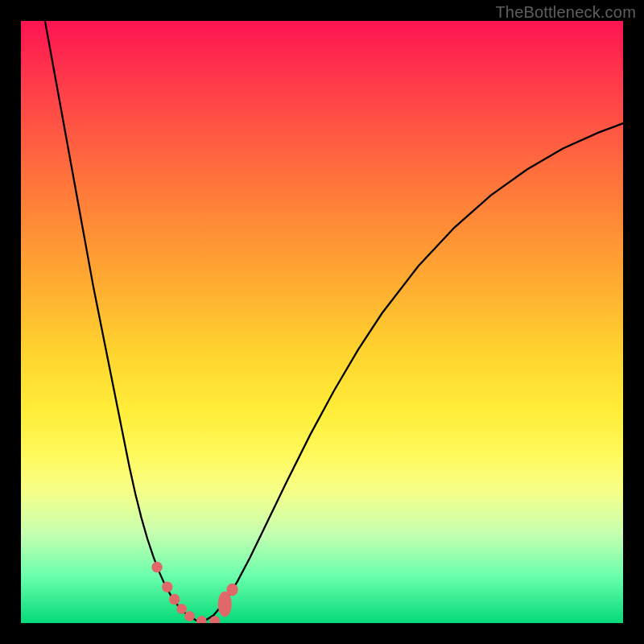  What do you see at coordinates (565, 13) in the screenshot?
I see `watermark-text: TheBottleneck.com` at bounding box center [565, 13].